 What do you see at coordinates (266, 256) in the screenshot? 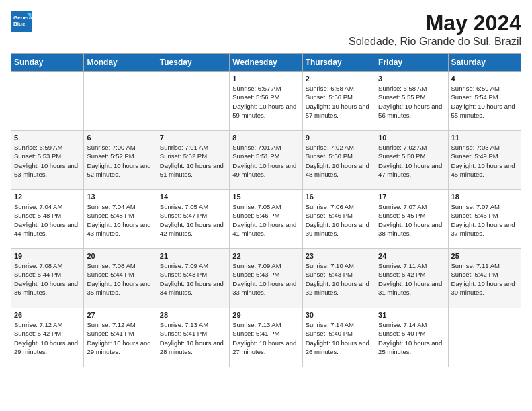
I see `day-number: 22` at bounding box center [266, 256].